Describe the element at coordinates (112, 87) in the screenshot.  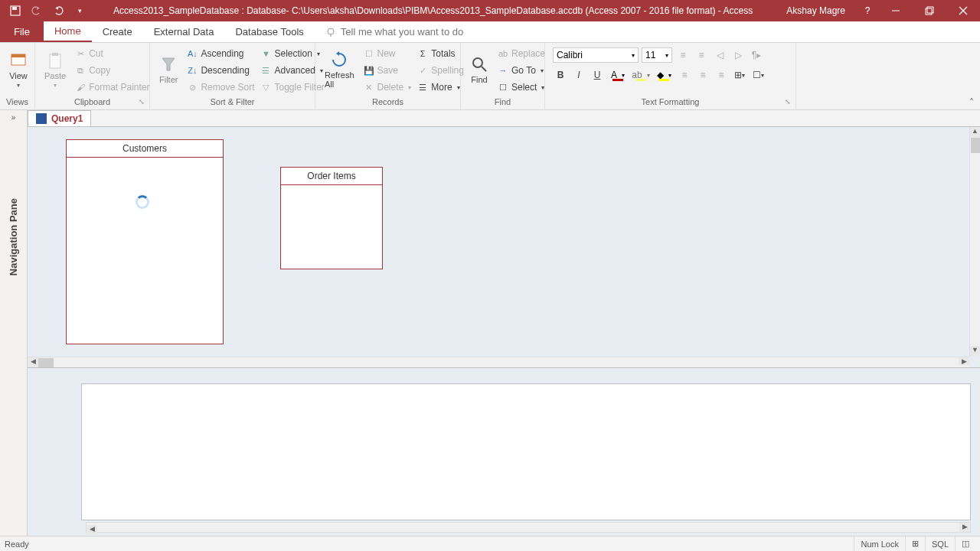
I see `format-painter-button: 🖌Format Painter` at that location.